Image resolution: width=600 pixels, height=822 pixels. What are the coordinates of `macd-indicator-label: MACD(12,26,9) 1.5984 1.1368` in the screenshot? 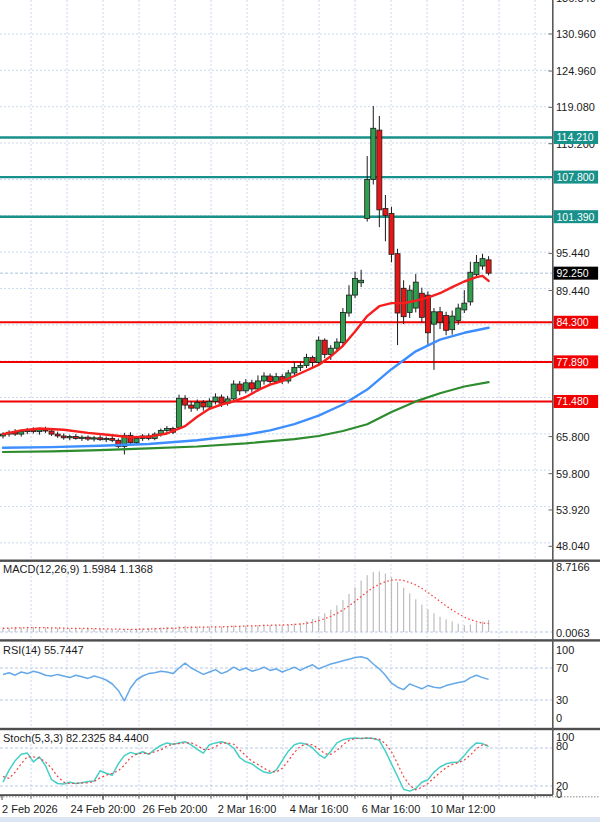 It's located at (78, 569).